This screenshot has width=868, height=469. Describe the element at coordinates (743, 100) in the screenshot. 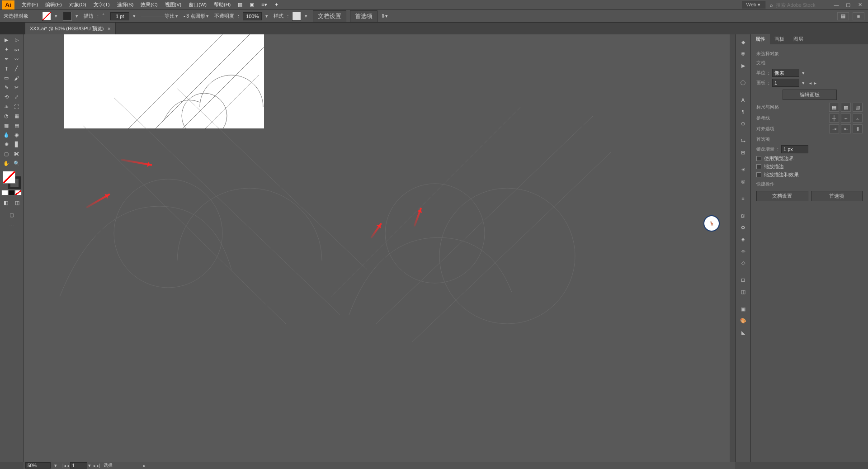

I see `panel-icon-char: A` at that location.